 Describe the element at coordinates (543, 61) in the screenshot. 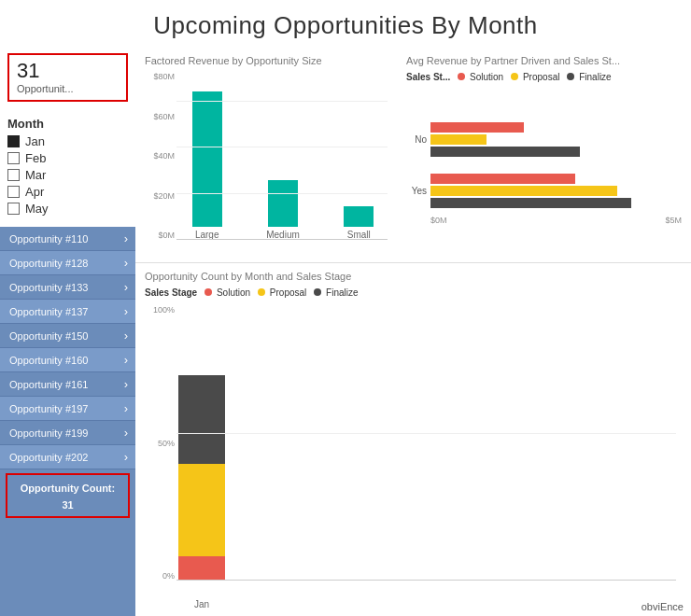

I see `chart2-title: Avg Revenue by Partner Driven and Sales …` at that location.